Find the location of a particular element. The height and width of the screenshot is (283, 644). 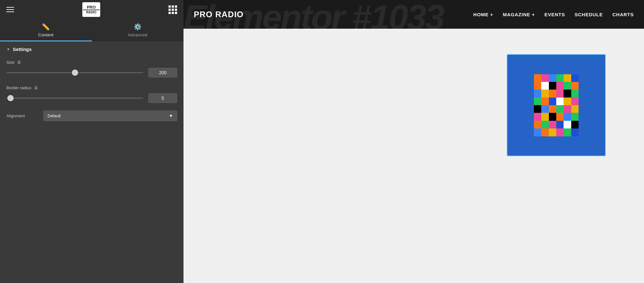

monitor-icon-2: 🖥 is located at coordinates (36, 88).